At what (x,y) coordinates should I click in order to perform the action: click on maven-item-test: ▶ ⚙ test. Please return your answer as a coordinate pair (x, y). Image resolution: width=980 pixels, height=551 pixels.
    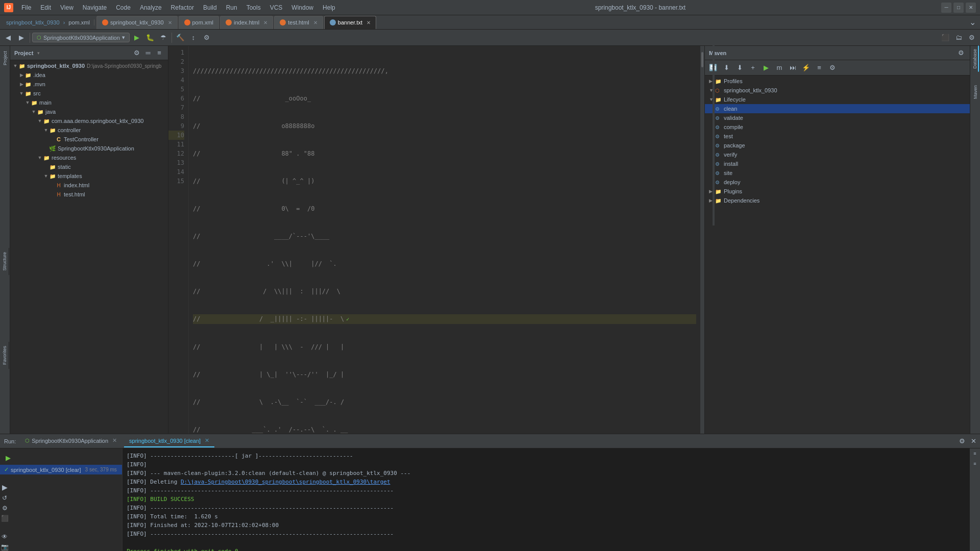
    Looking at the image, I should click on (837, 136).